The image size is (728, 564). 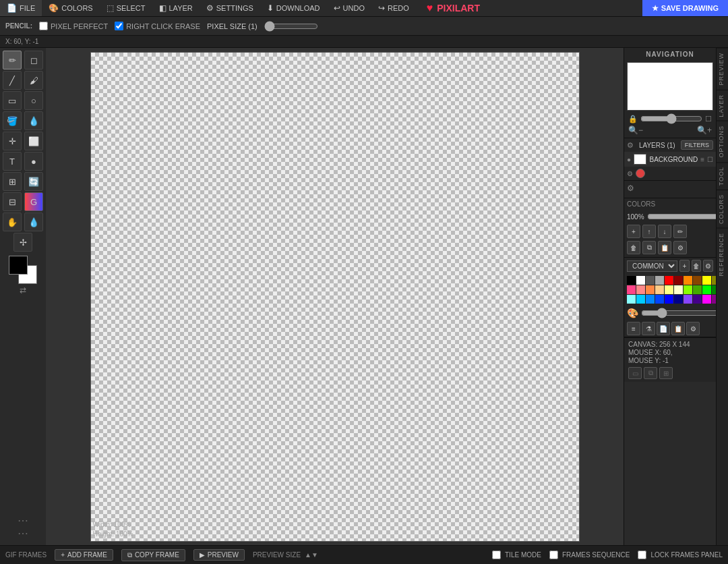 I want to click on swap-icon: ⇄, so click(x=23, y=290).